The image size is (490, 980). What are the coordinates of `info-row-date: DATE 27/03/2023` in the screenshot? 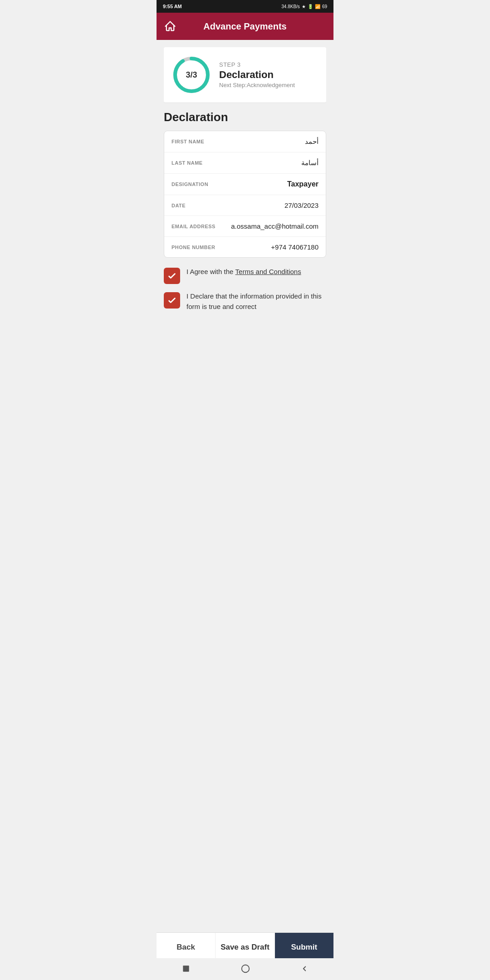 It's located at (245, 206).